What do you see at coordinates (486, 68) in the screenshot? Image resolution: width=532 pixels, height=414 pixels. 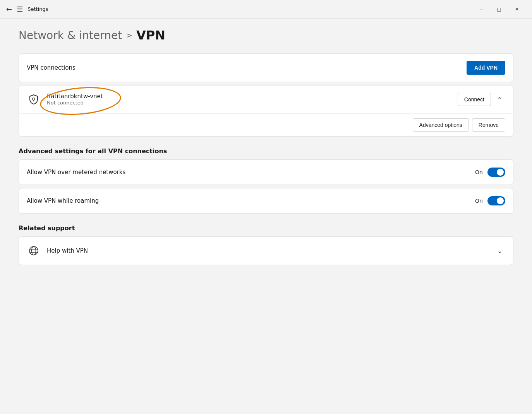 I see `add-vpn-button: Add VPN` at bounding box center [486, 68].